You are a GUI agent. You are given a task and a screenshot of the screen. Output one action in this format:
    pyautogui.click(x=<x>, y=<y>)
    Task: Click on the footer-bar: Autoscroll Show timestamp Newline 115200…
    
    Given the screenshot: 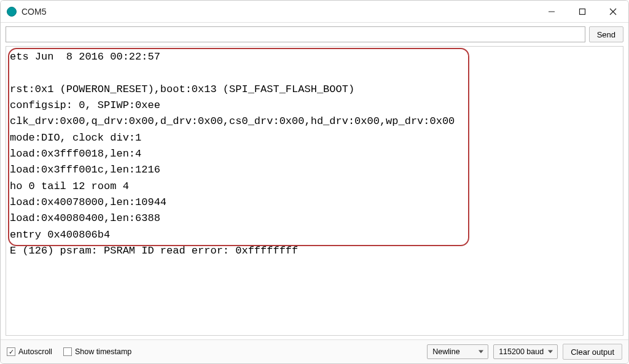 What is the action you would take?
    pyautogui.click(x=314, y=351)
    